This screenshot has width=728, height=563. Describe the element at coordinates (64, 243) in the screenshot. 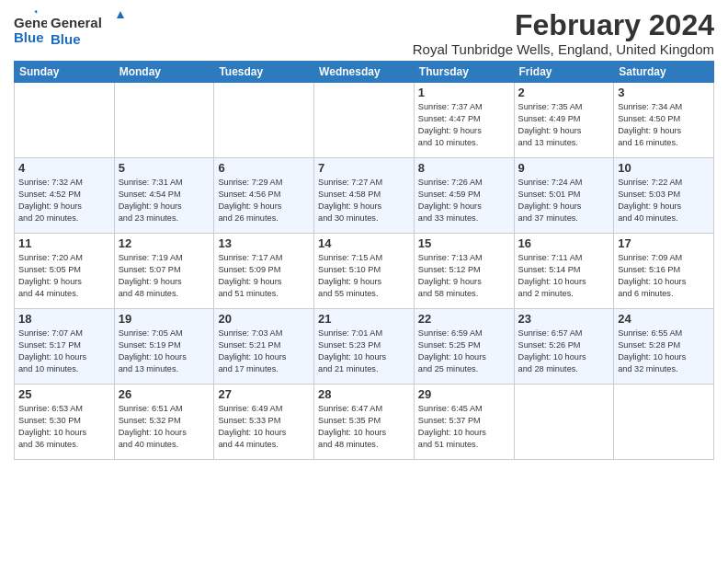

I see `day-number: 11` at that location.